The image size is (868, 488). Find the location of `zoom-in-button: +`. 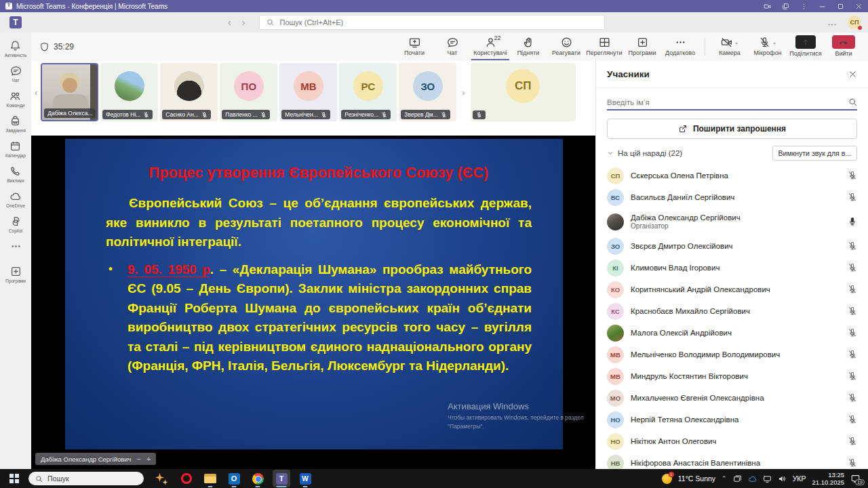

zoom-in-button: + is located at coordinates (149, 459).